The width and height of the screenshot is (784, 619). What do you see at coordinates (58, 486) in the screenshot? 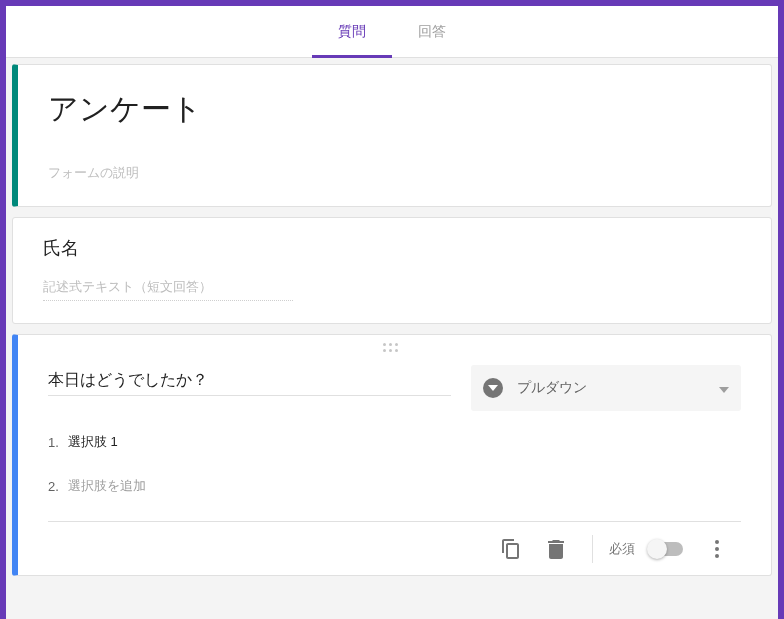
I see `option-number: 2.` at bounding box center [58, 486].